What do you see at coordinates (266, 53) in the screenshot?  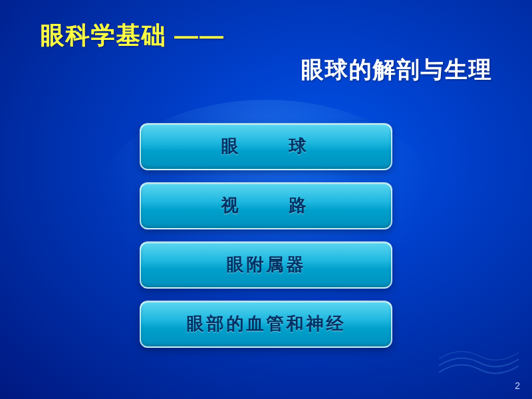 I see `title-area: 眼科学基础 —— 眼球的解剖与生理` at bounding box center [266, 53].